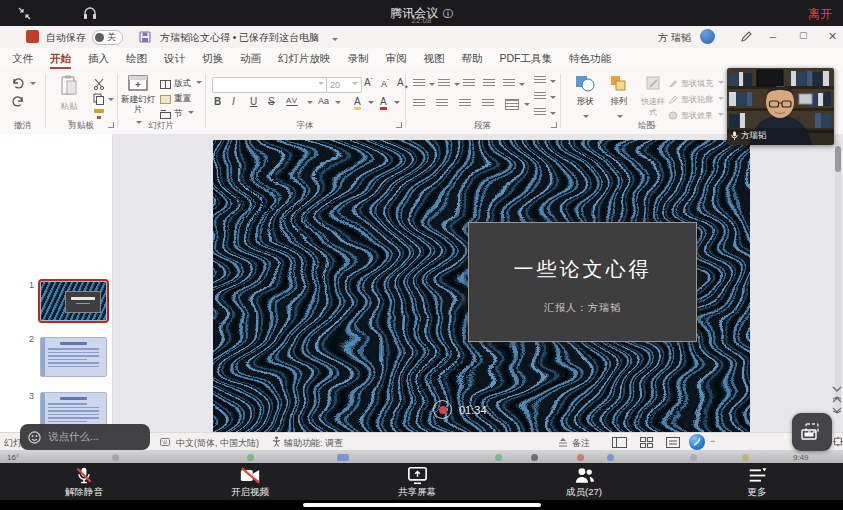  I want to click on align-text-button, so click(540, 96).